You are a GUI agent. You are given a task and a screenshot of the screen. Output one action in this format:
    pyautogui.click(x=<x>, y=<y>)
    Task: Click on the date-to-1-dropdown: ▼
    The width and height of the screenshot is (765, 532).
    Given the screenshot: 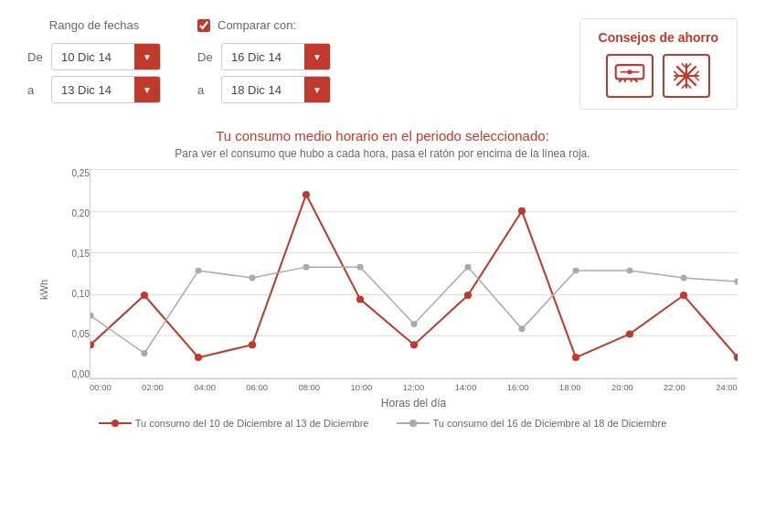 What is the action you would take?
    pyautogui.click(x=147, y=90)
    